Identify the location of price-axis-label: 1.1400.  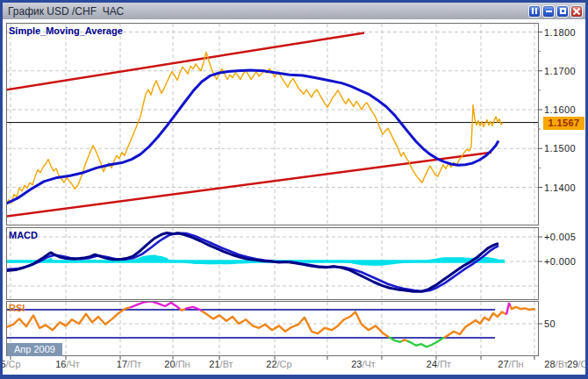
(565, 188).